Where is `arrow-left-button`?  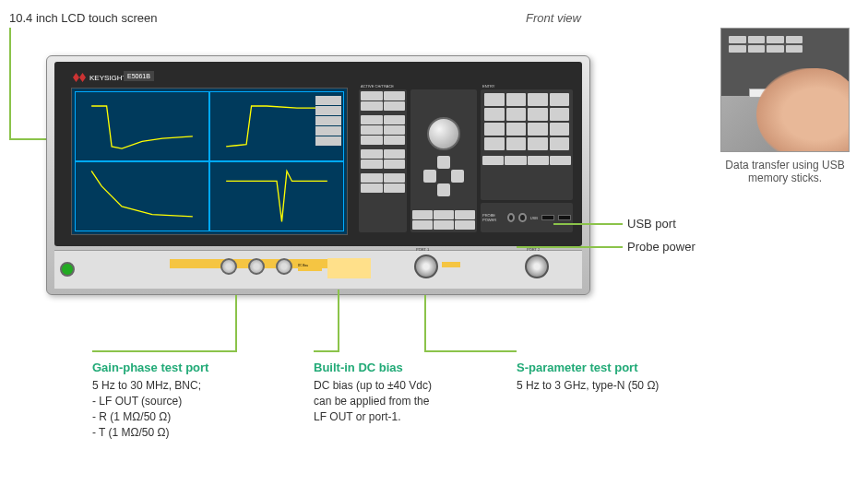 arrow-left-button is located at coordinates (430, 176).